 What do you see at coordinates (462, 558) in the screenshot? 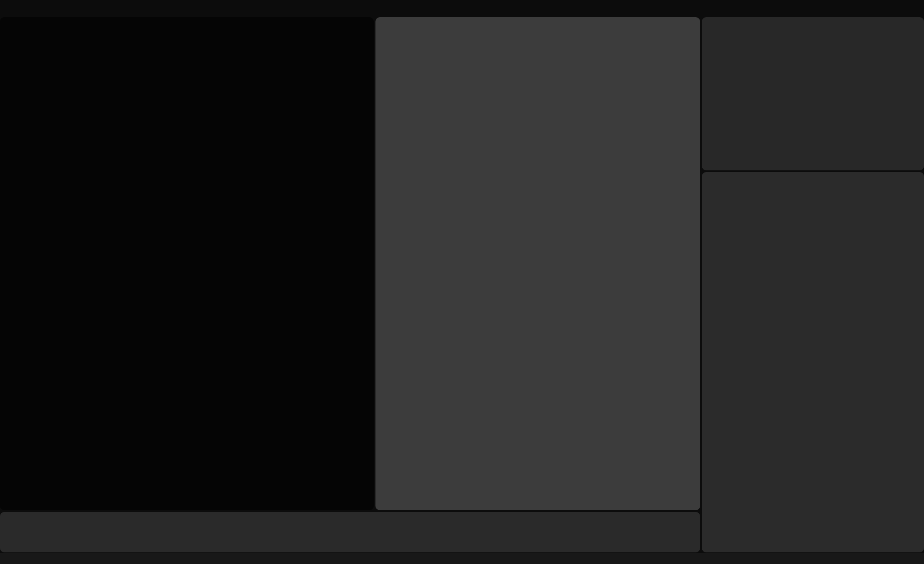
I see `status-bar` at bounding box center [462, 558].